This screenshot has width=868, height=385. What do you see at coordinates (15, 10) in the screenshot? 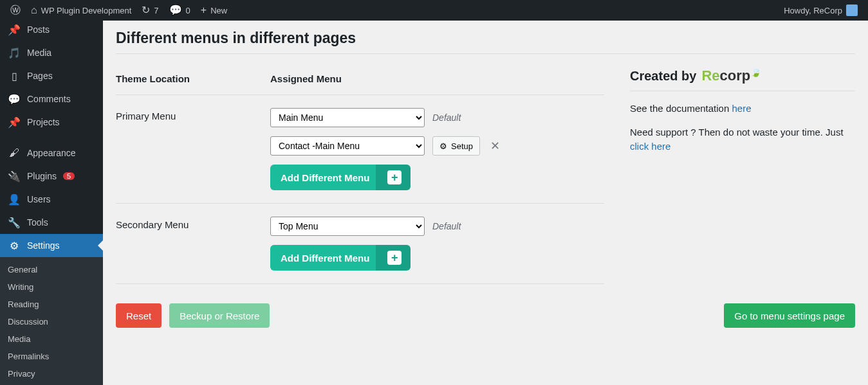
I see `wordpress-icon: ⓦ` at bounding box center [15, 10].